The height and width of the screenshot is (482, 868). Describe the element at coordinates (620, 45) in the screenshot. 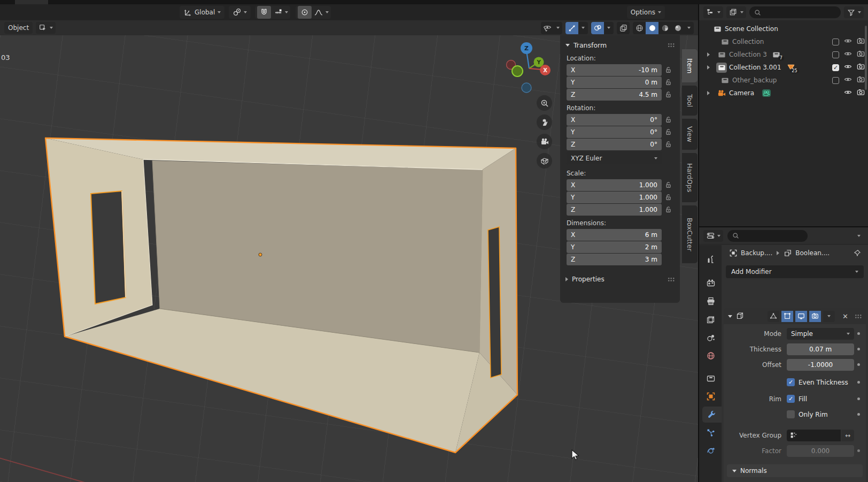

I see `transform-panel-header: Transform` at that location.